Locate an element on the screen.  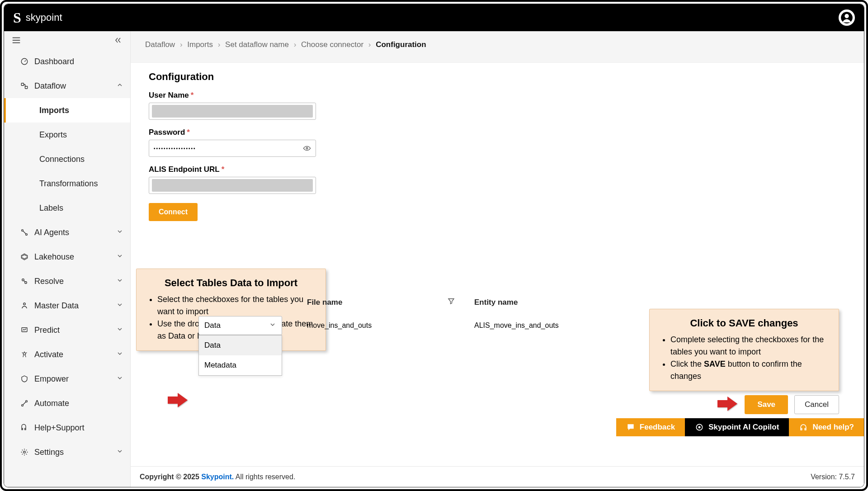
password-mask: ••••••••••••••••• is located at coordinates (228, 148).